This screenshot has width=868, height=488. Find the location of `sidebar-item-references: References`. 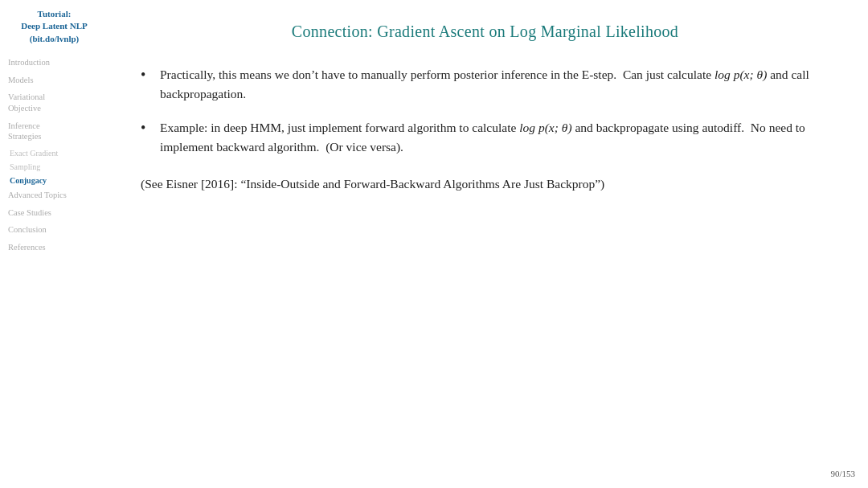

sidebar-item-references: References is located at coordinates (55, 248).